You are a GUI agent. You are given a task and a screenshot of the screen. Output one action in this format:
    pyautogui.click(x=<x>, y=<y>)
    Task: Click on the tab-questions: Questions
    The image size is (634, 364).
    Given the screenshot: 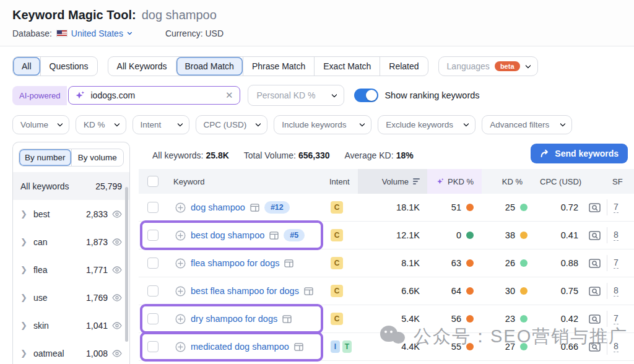 What is the action you would take?
    pyautogui.click(x=69, y=66)
    